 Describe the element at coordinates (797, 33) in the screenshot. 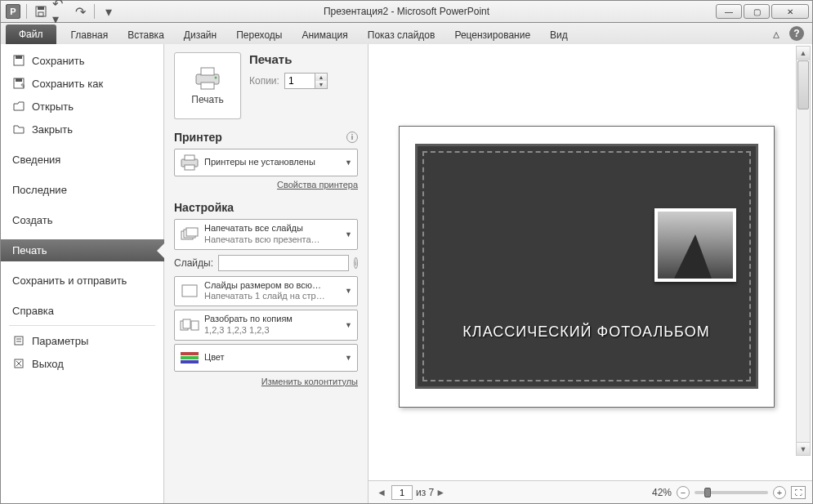

I see `help-icon: ?` at that location.